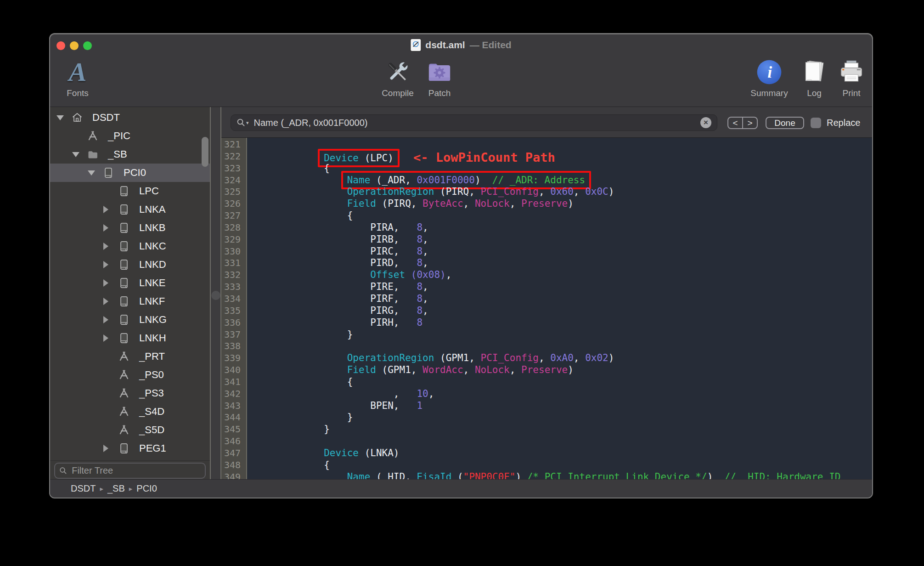 This screenshot has width=924, height=566. What do you see at coordinates (130, 357) in the screenshot?
I see `tree-row-_prt: _PRT` at bounding box center [130, 357].